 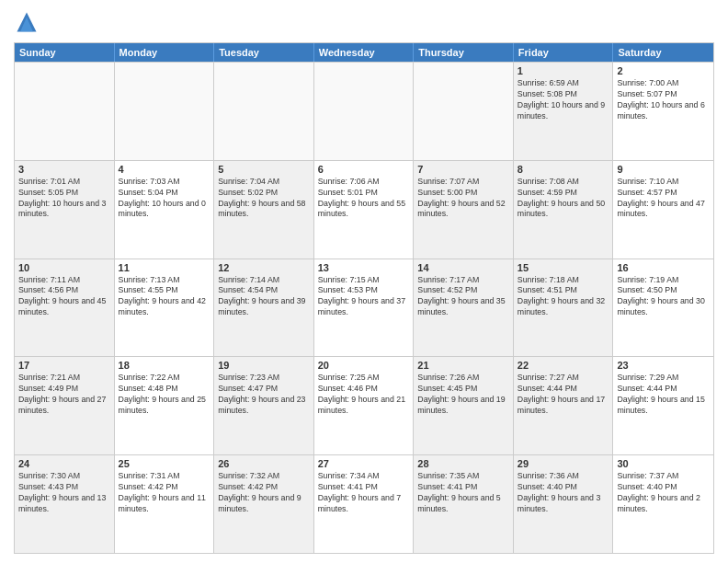 I want to click on cal-cell: 9Sunrise: 7:10 AM Sunset: 4:57 PM Daylig…, so click(x=664, y=210).